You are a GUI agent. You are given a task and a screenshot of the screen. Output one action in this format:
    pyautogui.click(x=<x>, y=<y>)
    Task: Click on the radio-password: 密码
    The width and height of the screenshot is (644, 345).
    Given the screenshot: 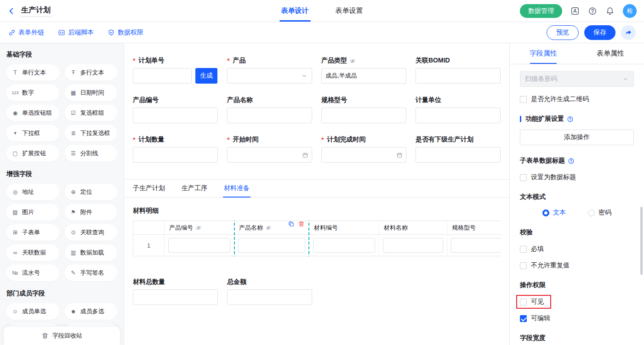 What is the action you would take?
    pyautogui.click(x=599, y=213)
    